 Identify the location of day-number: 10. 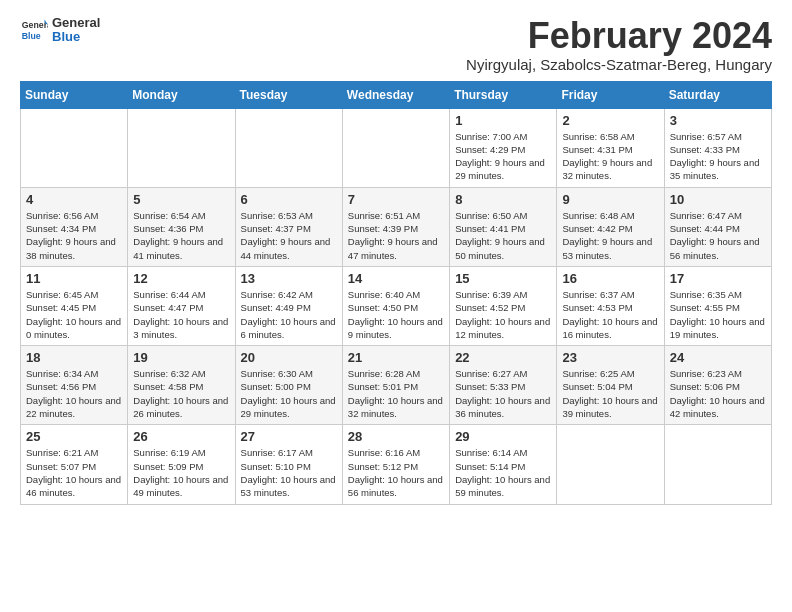
(718, 200).